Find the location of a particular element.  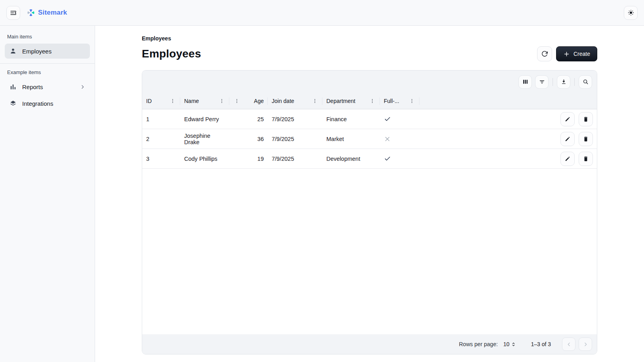

x-icon is located at coordinates (387, 139).